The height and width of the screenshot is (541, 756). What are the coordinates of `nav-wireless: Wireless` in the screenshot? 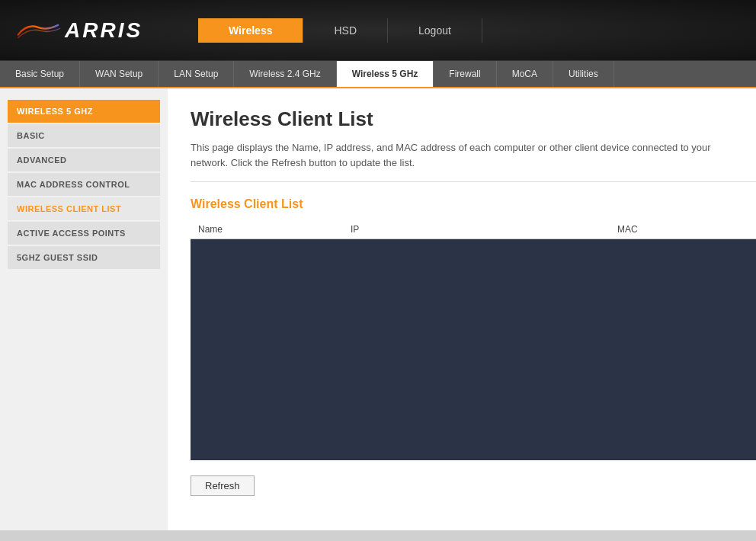 It's located at (251, 30).